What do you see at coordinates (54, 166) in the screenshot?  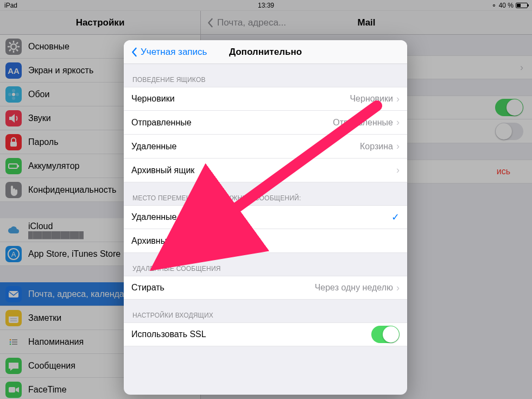 I see `sidebar-item-label: Аккумулятор` at bounding box center [54, 166].